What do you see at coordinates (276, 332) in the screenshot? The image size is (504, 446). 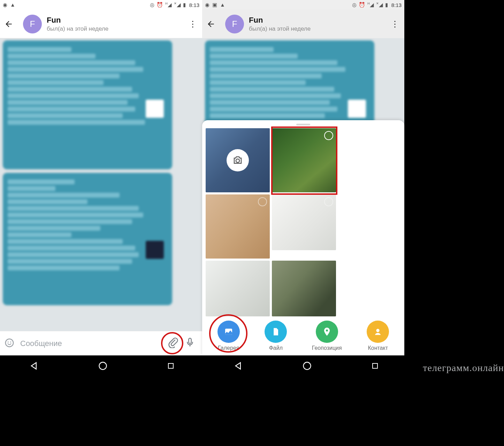 I see `file-icon` at bounding box center [276, 332].